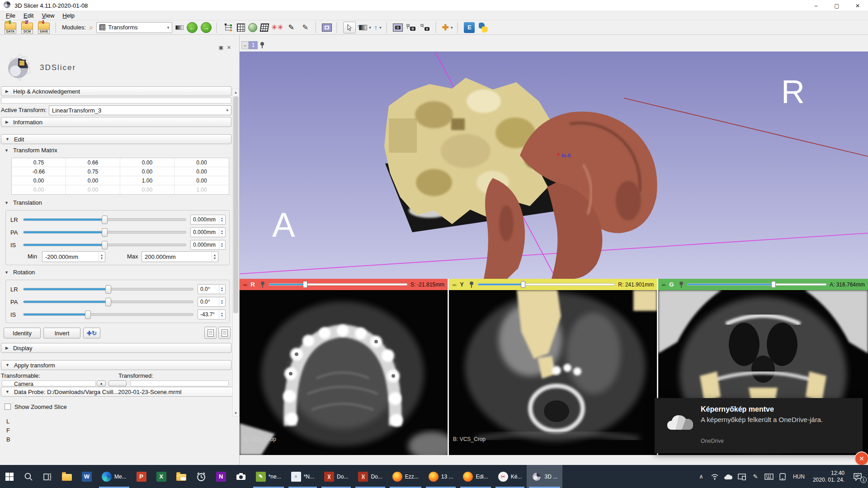  Describe the element at coordinates (553, 372) in the screenshot. I see `yellow-slice-image` at that location.